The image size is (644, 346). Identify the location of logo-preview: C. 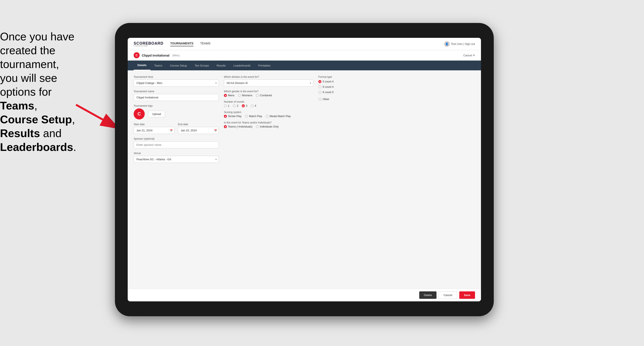
(139, 114).